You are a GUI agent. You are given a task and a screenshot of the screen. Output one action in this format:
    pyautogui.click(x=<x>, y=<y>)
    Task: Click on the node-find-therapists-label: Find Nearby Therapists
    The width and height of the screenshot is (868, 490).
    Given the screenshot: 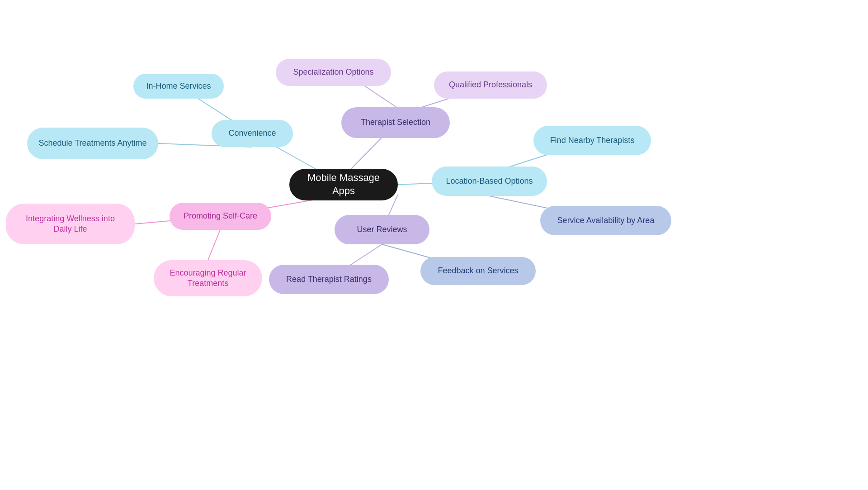 What is the action you would take?
    pyautogui.click(x=592, y=140)
    